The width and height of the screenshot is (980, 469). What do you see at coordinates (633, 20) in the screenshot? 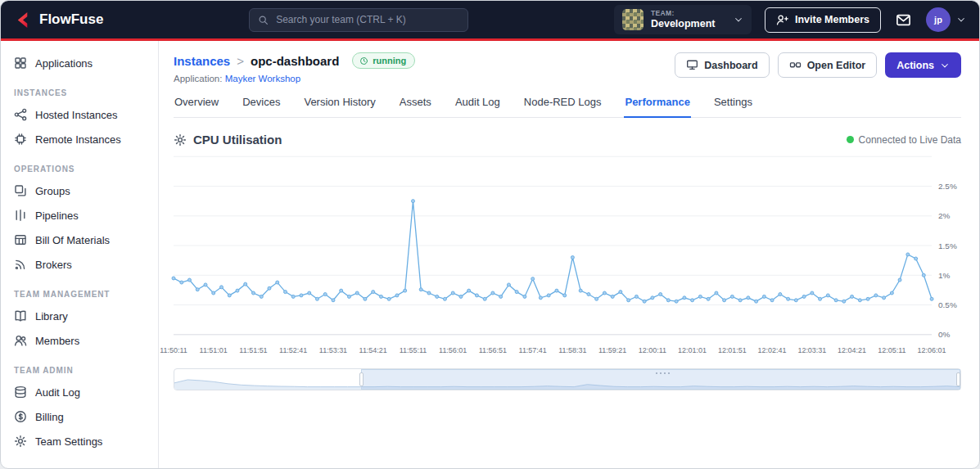
I see `team-avatar` at bounding box center [633, 20].